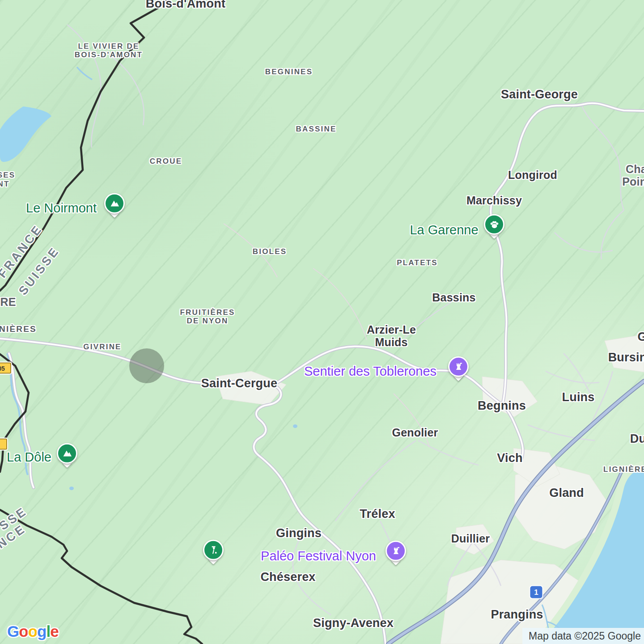  What do you see at coordinates (208, 317) in the screenshot?
I see `area-label: FRUITIÈRES DE NYON` at bounding box center [208, 317].